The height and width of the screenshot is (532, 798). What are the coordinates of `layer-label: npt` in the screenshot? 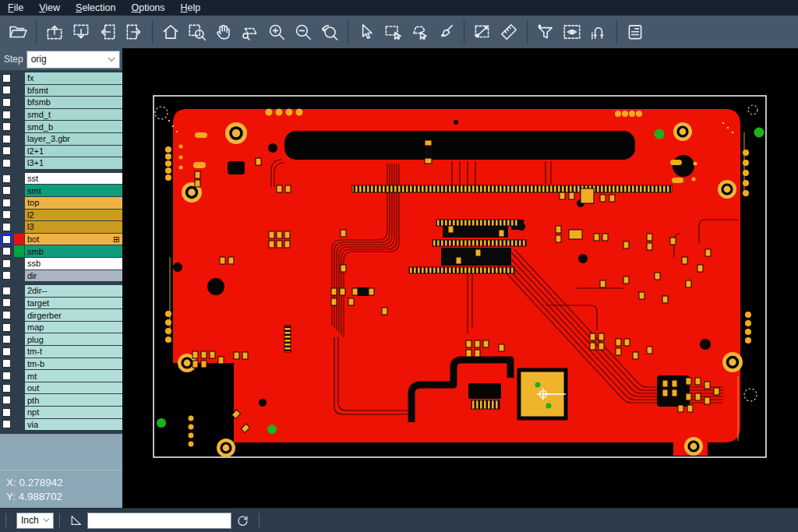 It's located at (73, 413).